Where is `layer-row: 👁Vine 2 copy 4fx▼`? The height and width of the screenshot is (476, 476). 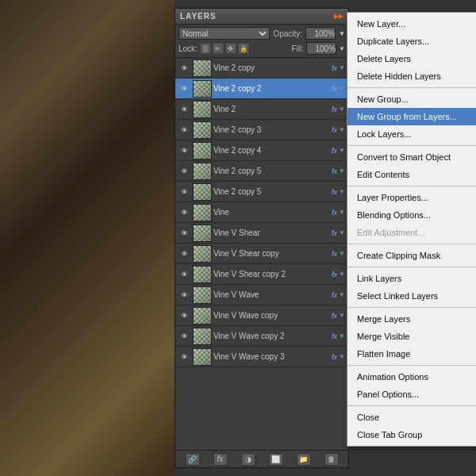 layer-row: 👁Vine 2 copy 4fx▼ is located at coordinates (262, 151).